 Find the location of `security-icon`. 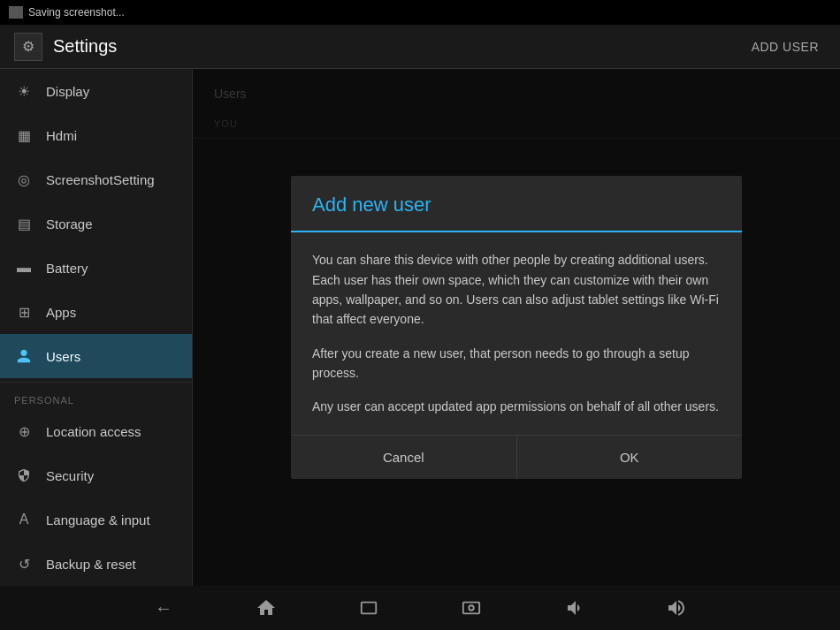

security-icon is located at coordinates (24, 475).